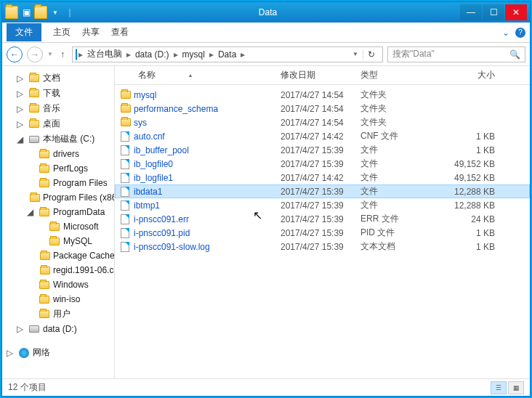 The image size is (532, 398). What do you see at coordinates (355, 54) in the screenshot?
I see `addr-dropdown-icon: ▼` at bounding box center [355, 54].